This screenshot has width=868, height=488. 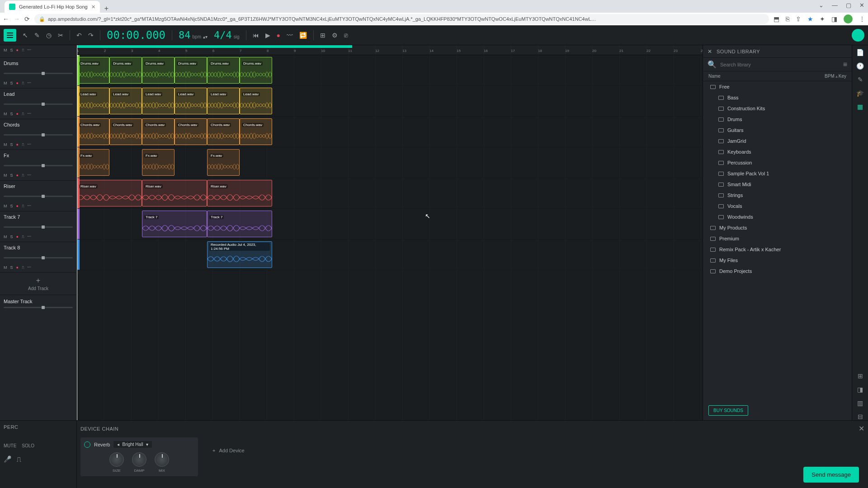 I want to click on hamburger-menu, so click(x=10, y=35).